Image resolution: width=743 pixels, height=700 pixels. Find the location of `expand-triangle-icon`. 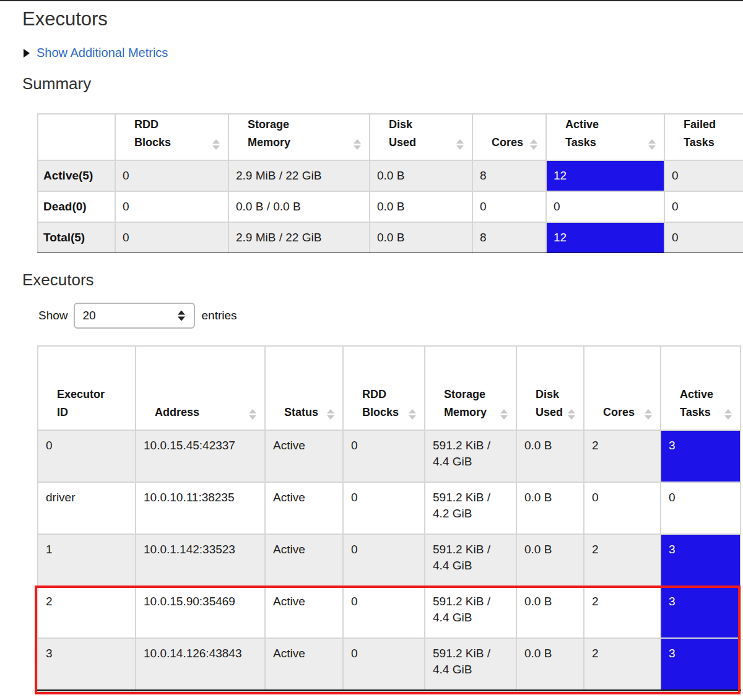

expand-triangle-icon is located at coordinates (27, 53).